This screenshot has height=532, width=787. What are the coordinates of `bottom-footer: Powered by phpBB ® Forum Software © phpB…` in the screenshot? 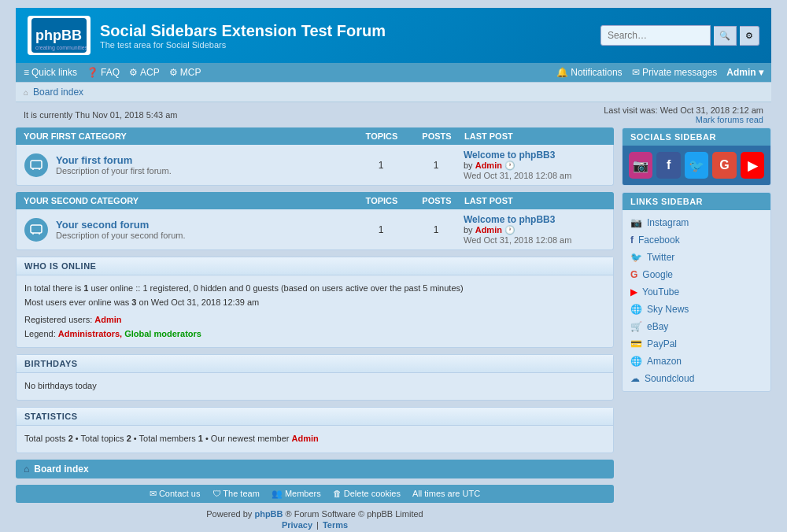 It's located at (315, 518).